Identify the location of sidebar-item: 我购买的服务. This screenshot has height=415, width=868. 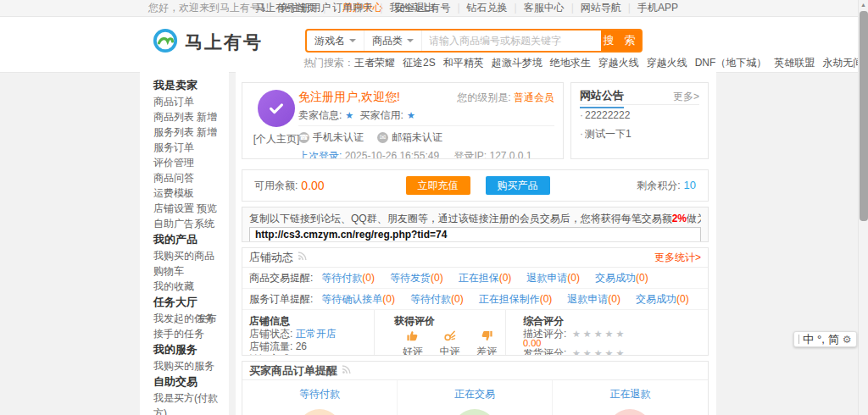
(192, 366).